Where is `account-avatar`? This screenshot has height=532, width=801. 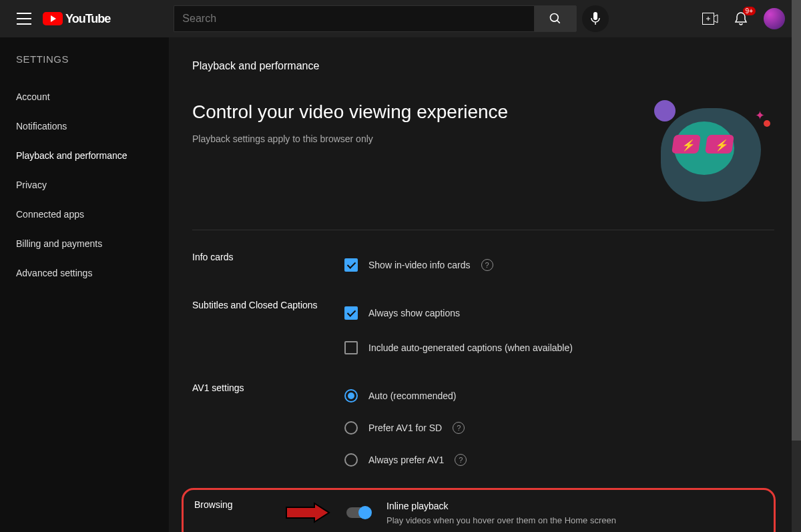 account-avatar is located at coordinates (774, 19).